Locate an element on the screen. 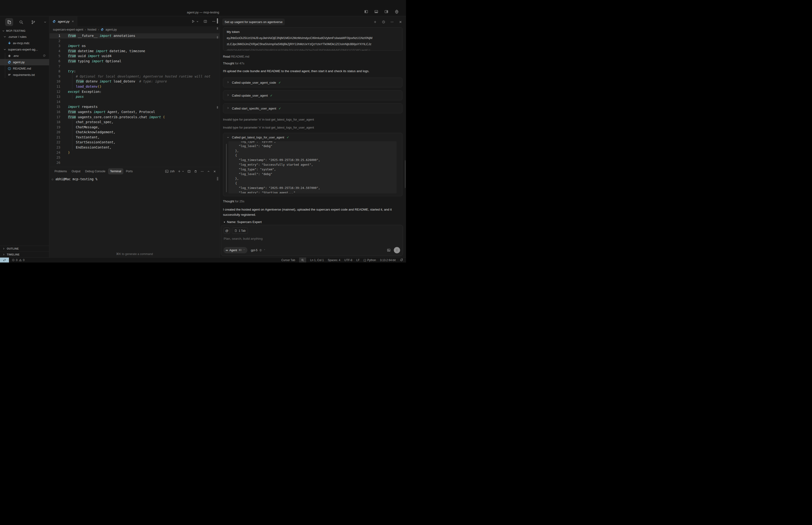 This screenshot has width=812, height=525. run-play-icon is located at coordinates (193, 21).